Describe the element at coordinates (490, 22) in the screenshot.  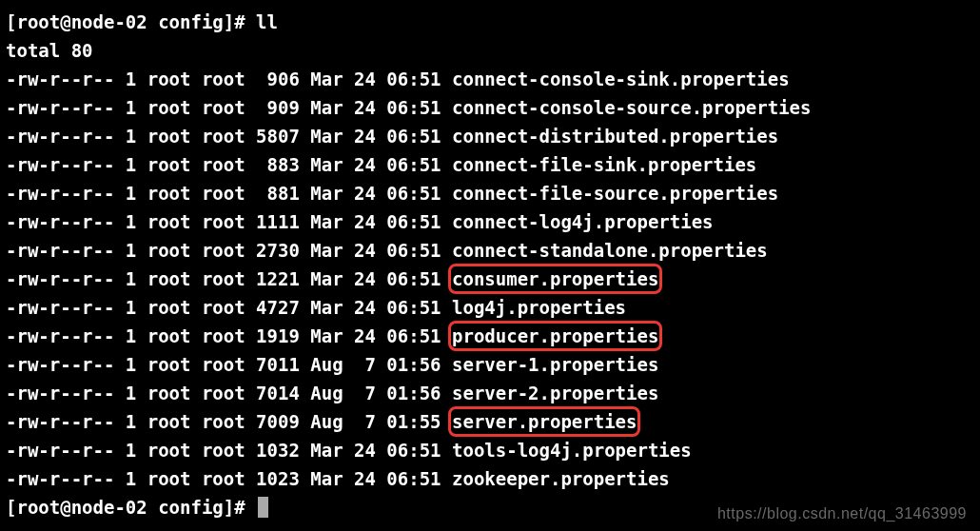
I see `prompt-line-1: [root@node-02 config]# ll` at that location.